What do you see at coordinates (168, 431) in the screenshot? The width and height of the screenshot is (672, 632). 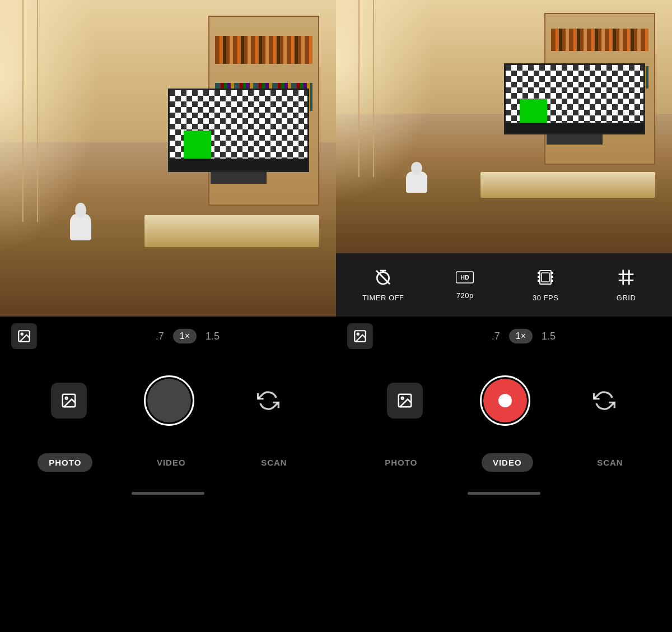 I see `left-bottom-controls: PHOTO VIDEO SCAN` at bounding box center [168, 431].